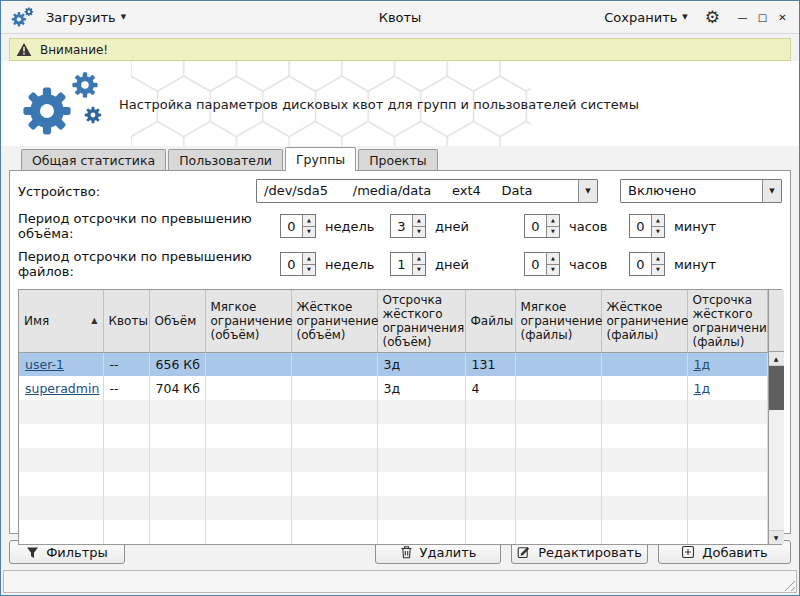  What do you see at coordinates (353, 226) in the screenshot?
I see `weeks-unit-label: недель` at bounding box center [353, 226].